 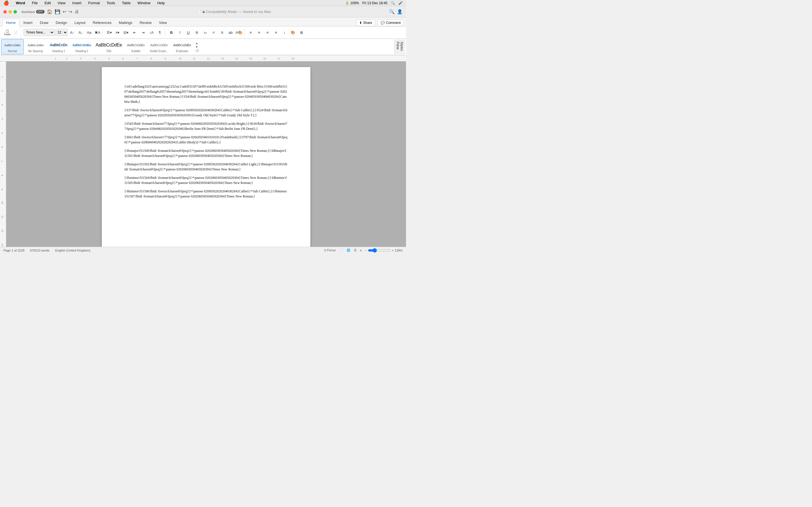 What do you see at coordinates (384, 250) in the screenshot?
I see `zoom-control: − + 128%` at bounding box center [384, 250].